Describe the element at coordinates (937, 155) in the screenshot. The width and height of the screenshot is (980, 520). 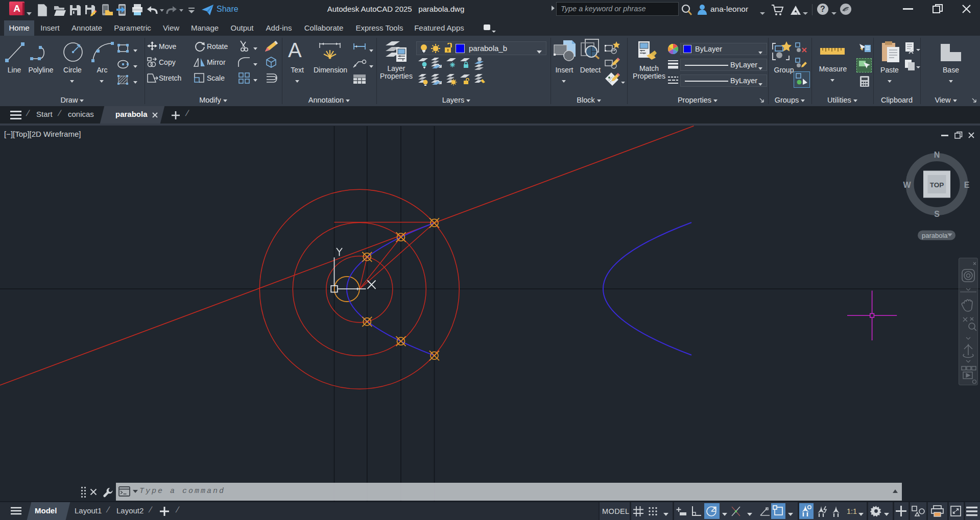
I see `svg-text: N` at that location.